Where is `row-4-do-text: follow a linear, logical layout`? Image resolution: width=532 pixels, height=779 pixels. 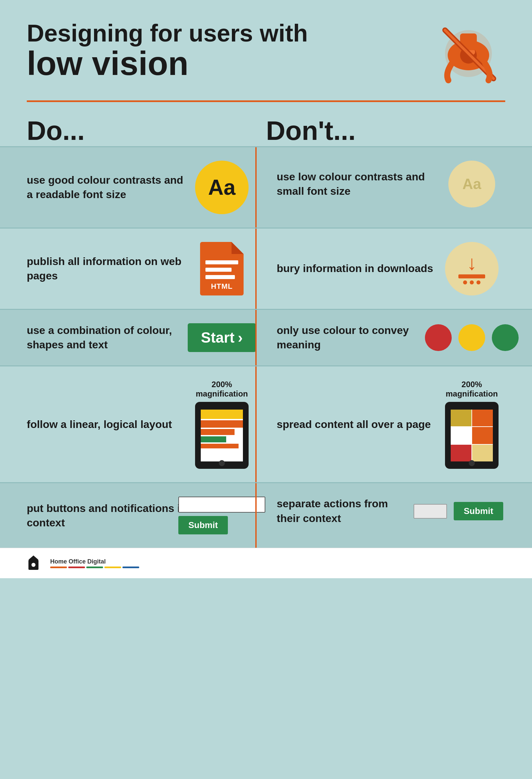
row-4-do-text: follow a linear, logical layout is located at coordinates (108, 424).